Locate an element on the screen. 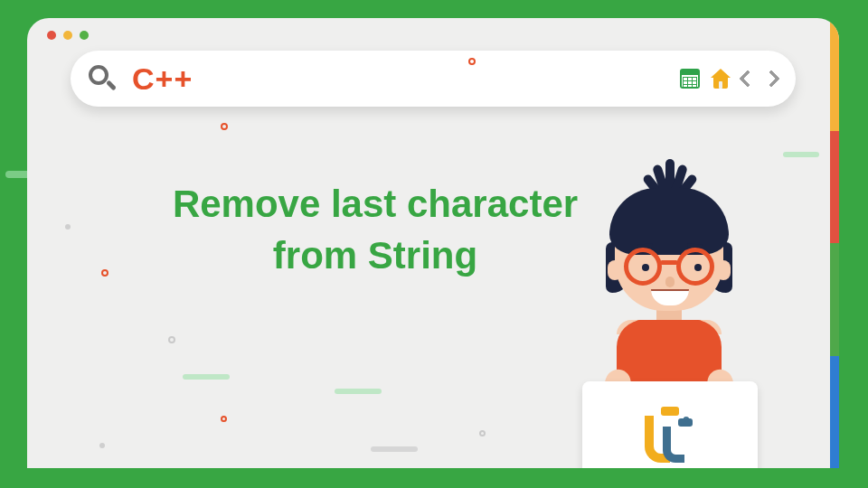 The width and height of the screenshot is (868, 488). toolbar-icons is located at coordinates (729, 79).